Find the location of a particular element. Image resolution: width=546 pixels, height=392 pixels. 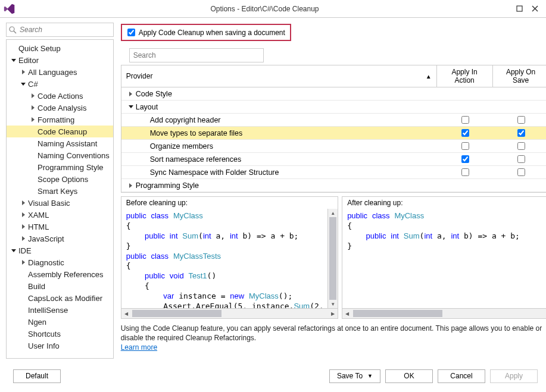

tree-item-html: HTML is located at coordinates (60, 227).